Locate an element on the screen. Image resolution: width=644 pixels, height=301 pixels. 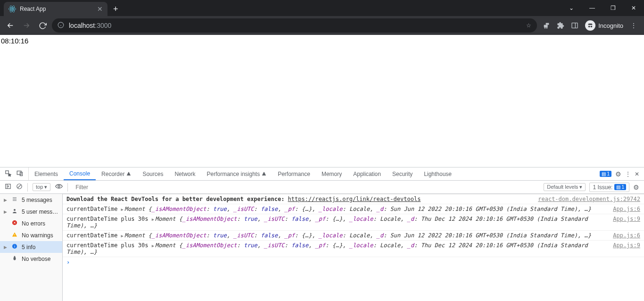
nav-back-button is located at coordinates (10, 25).